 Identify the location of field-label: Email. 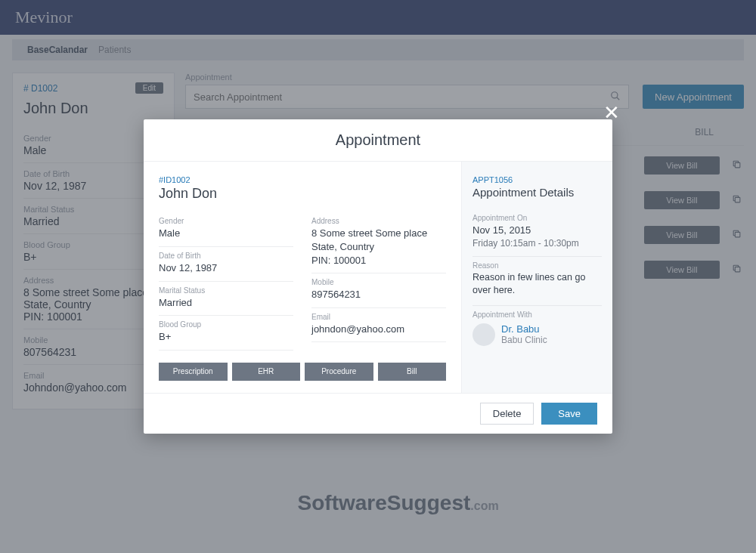
(379, 317).